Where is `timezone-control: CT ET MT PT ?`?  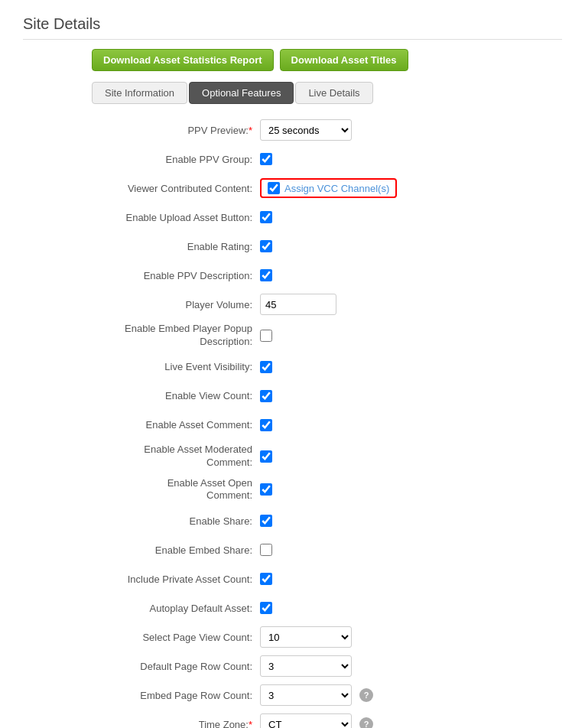 timezone-control: CT ET MT PT ? is located at coordinates (317, 720).